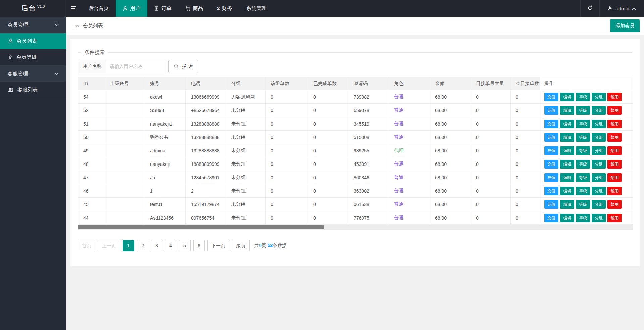 This screenshot has width=644, height=330. I want to click on scrollbar-thumb, so click(201, 227).